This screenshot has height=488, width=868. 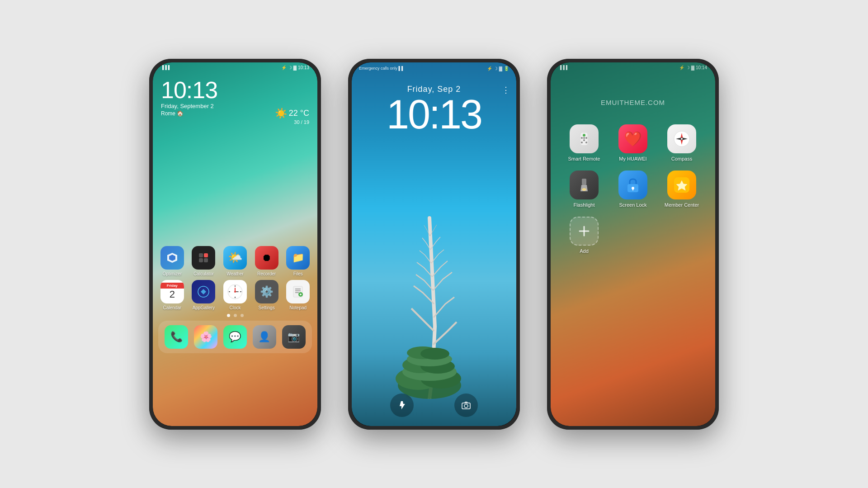 I want to click on app-optimizer: Optimizer, so click(x=172, y=261).